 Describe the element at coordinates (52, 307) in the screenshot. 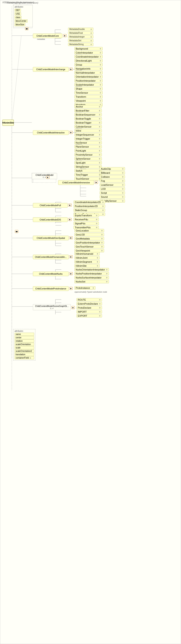

I see `child-content-model-scenegraph: ChildContentModelSceneGraphSt... 0..∞` at that location.